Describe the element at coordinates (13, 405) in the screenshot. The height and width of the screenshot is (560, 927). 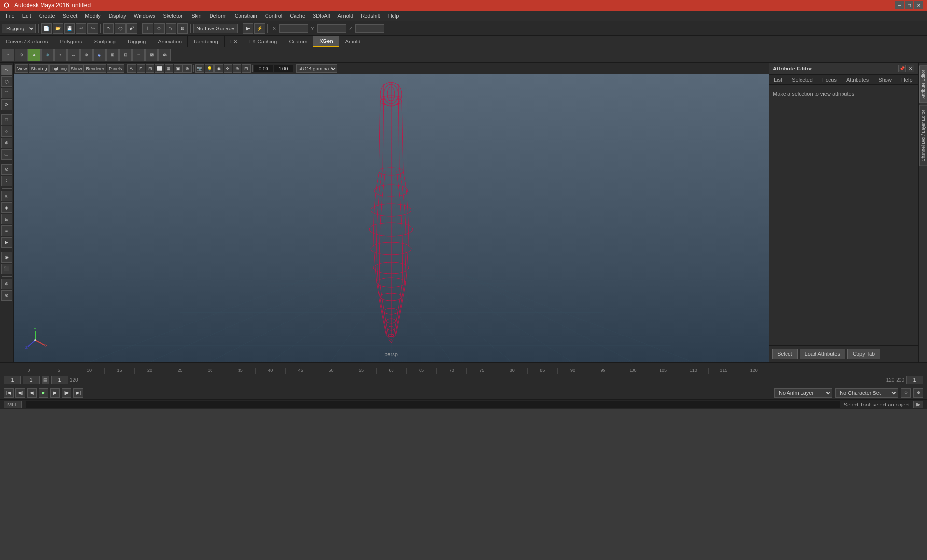
I see `mel-label: MEL` at that location.